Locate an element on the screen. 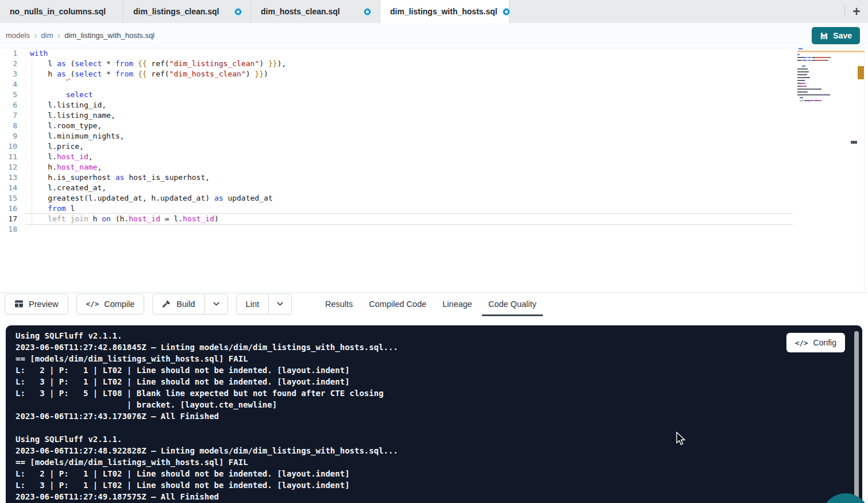 The height and width of the screenshot is (503, 868). breadcrumb-item: dim is located at coordinates (47, 36).